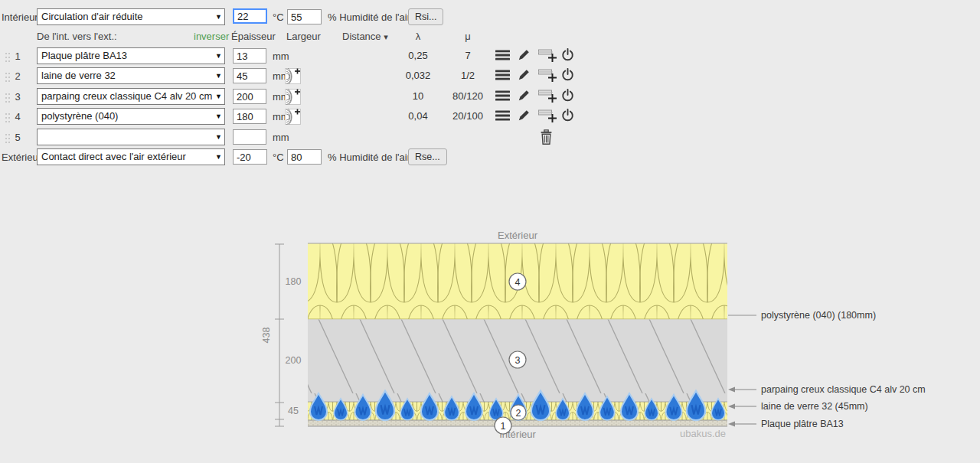 The height and width of the screenshot is (463, 980). Describe the element at coordinates (131, 137) in the screenshot. I see `material-select: ▼` at that location.